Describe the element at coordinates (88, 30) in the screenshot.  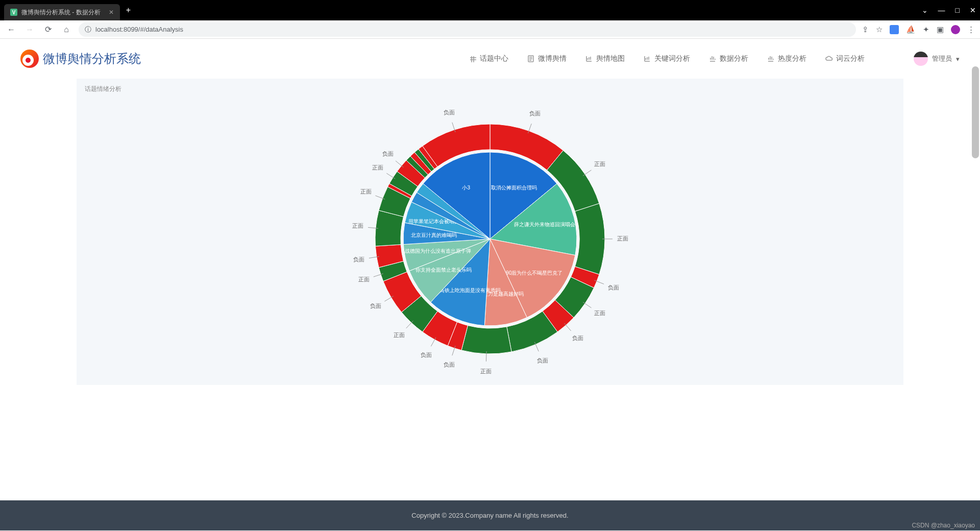
I see `site-info-icon: ⓘ` at that location.